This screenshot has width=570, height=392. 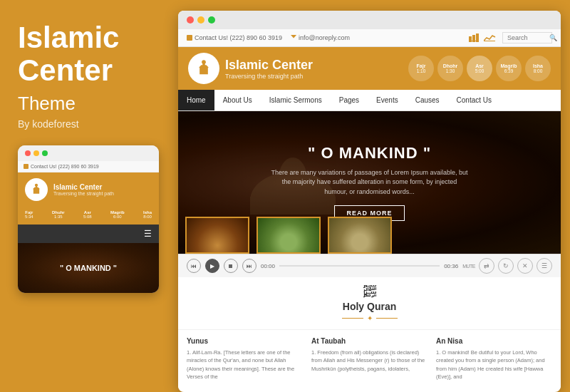 What do you see at coordinates (553, 38) in the screenshot?
I see `search-icon: 🔍` at bounding box center [553, 38].